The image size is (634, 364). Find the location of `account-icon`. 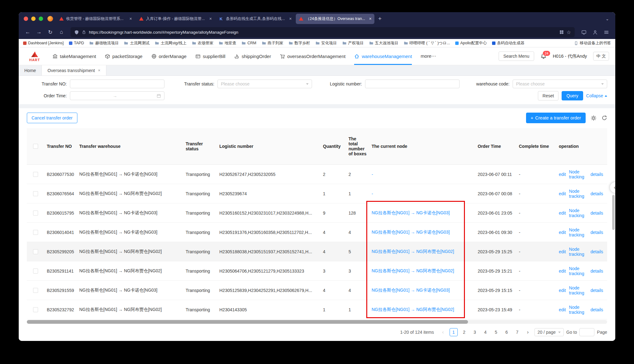

account-icon is located at coordinates (595, 32).